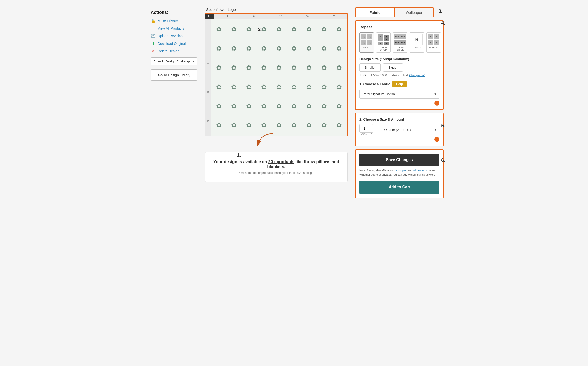 This screenshot has width=588, height=366. What do you see at coordinates (208, 63) in the screenshot?
I see `ruler-mark-v-8: 8` at bounding box center [208, 63].